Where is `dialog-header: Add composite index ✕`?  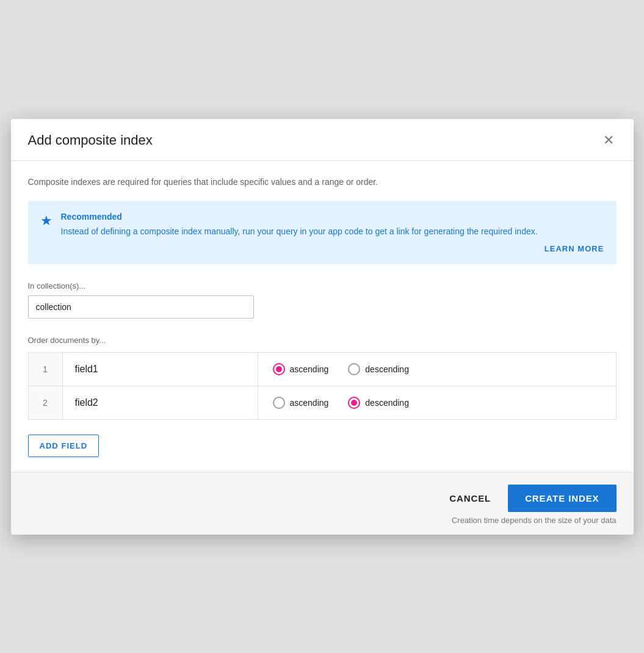
dialog-header: Add composite index ✕ is located at coordinates (322, 140).